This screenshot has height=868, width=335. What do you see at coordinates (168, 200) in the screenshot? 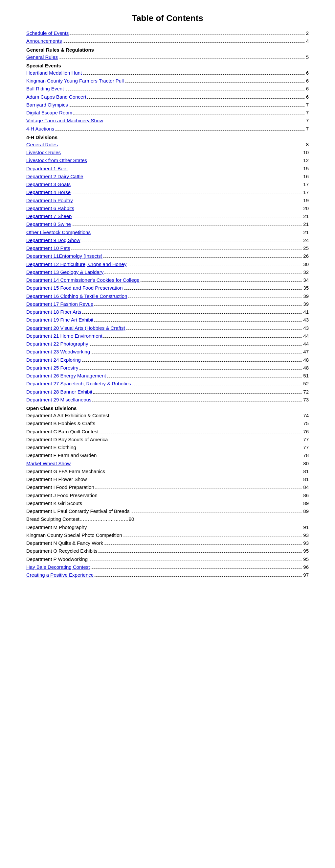
I see `toc-entry: Department 5 Poultry19` at bounding box center [168, 200].